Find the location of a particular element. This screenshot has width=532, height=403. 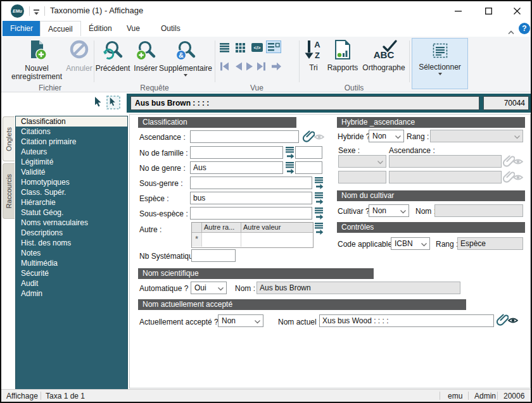

view-list-icon is located at coordinates (225, 47).